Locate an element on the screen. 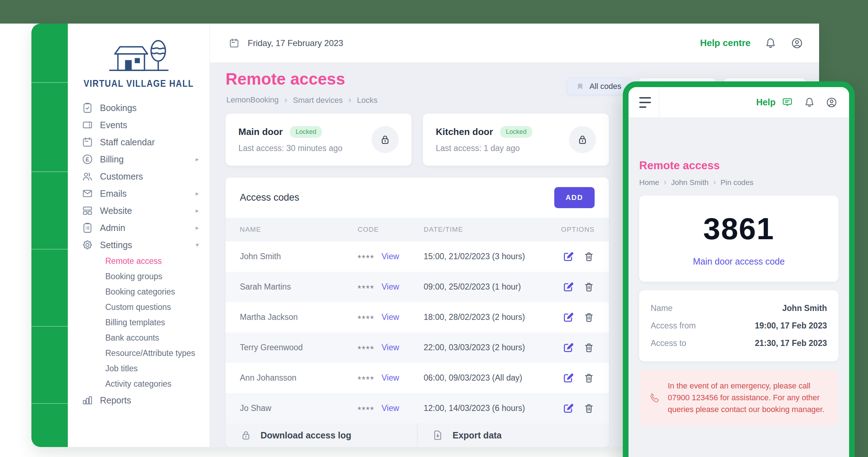 This screenshot has width=868, height=457. house-and-tree-icon is located at coordinates (139, 55).